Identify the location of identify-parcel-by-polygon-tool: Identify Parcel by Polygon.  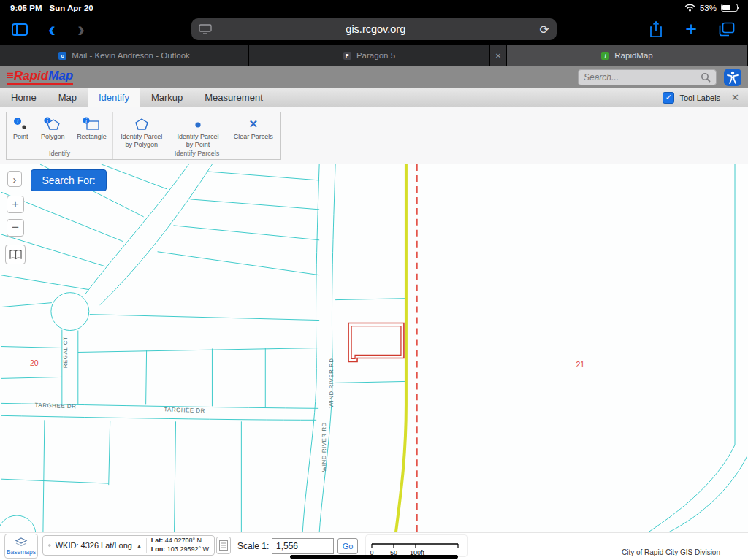
(142, 133).